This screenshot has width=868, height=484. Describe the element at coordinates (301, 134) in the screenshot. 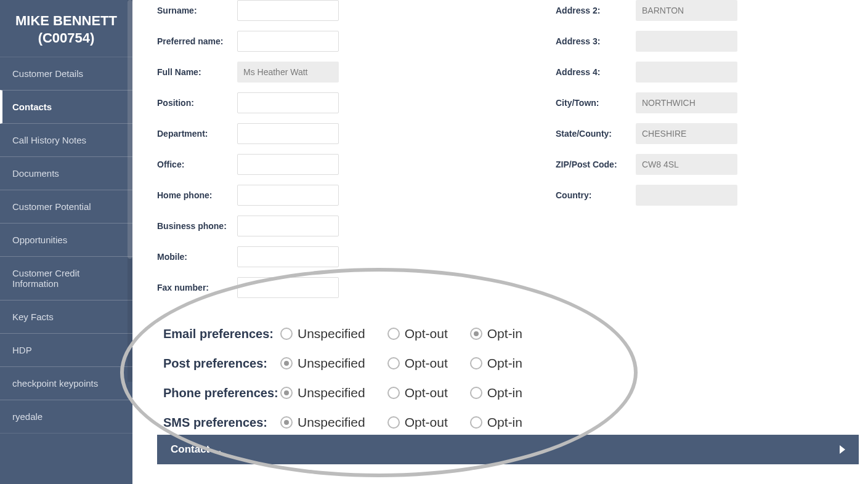

I see `department-field-row: Department:` at that location.